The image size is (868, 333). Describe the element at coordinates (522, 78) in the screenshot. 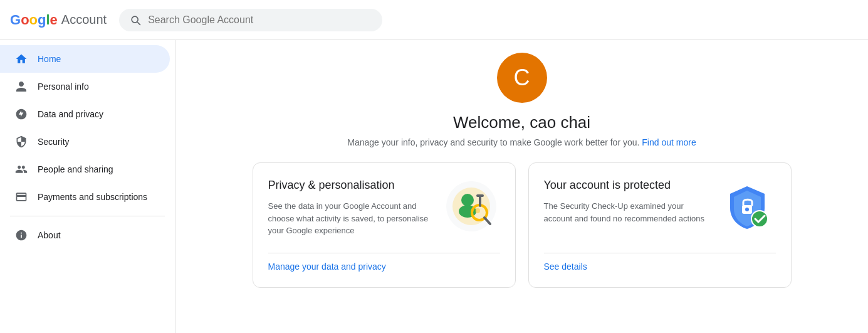

I see `avatar: C` at that location.